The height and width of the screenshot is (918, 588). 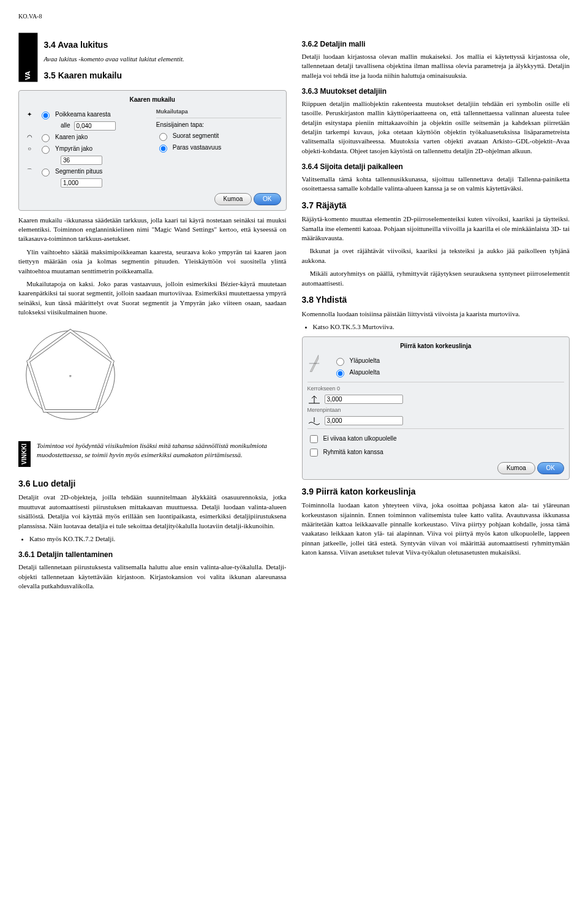 I want to click on para-3-6-4: Valitsemalla tämä kohta tallennusikkunas…, so click(x=436, y=184).